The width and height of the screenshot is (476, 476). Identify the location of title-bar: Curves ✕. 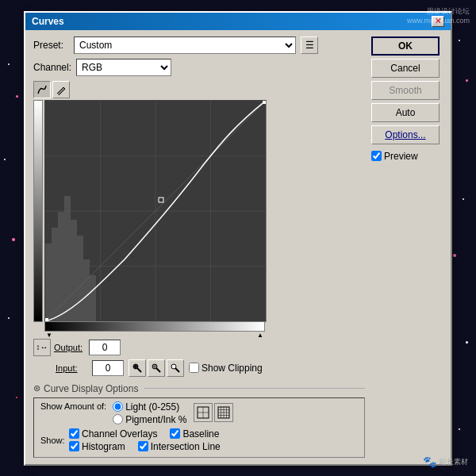
(238, 21).